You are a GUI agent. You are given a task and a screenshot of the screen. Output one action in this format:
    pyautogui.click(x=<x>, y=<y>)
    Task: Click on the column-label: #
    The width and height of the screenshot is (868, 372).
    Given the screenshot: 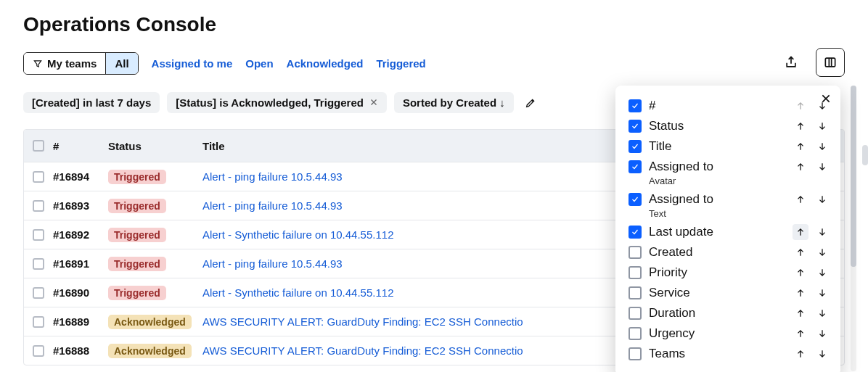 What is the action you would take?
    pyautogui.click(x=721, y=106)
    